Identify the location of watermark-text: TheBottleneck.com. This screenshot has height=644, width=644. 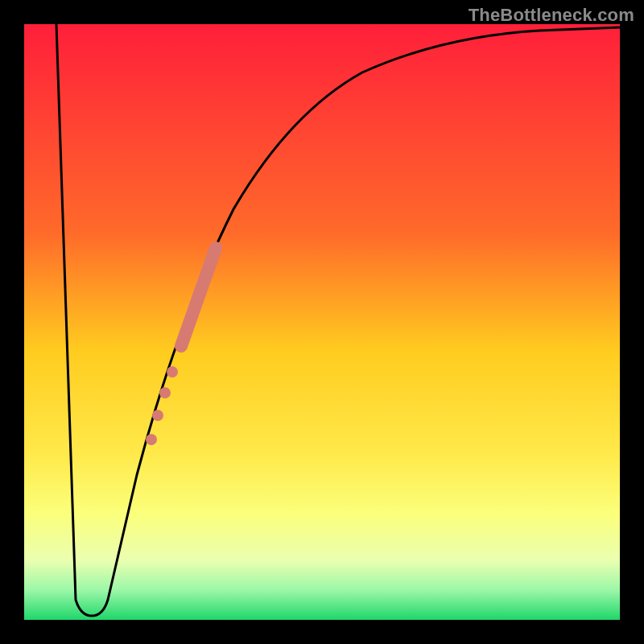
(551, 15).